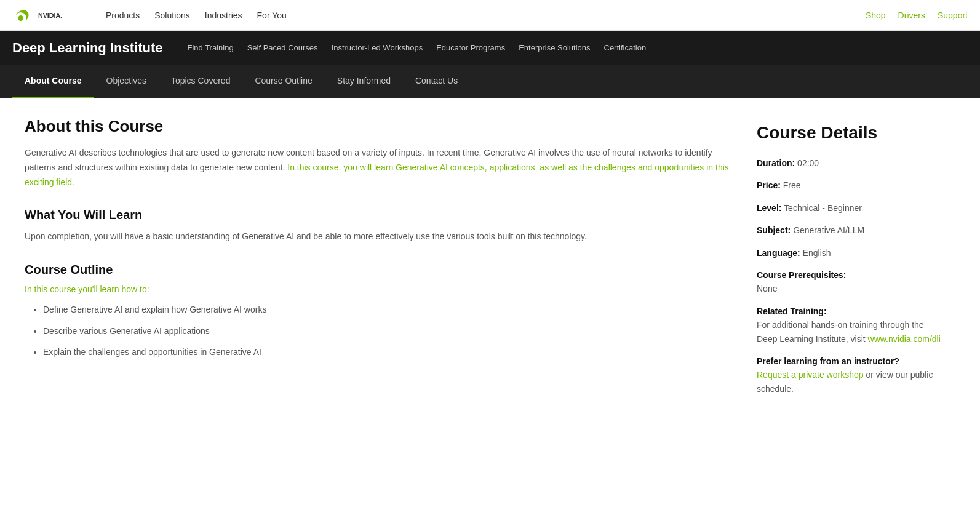  What do you see at coordinates (378, 48) in the screenshot?
I see `instructor-led-link: Instructor-Led Workshops` at bounding box center [378, 48].